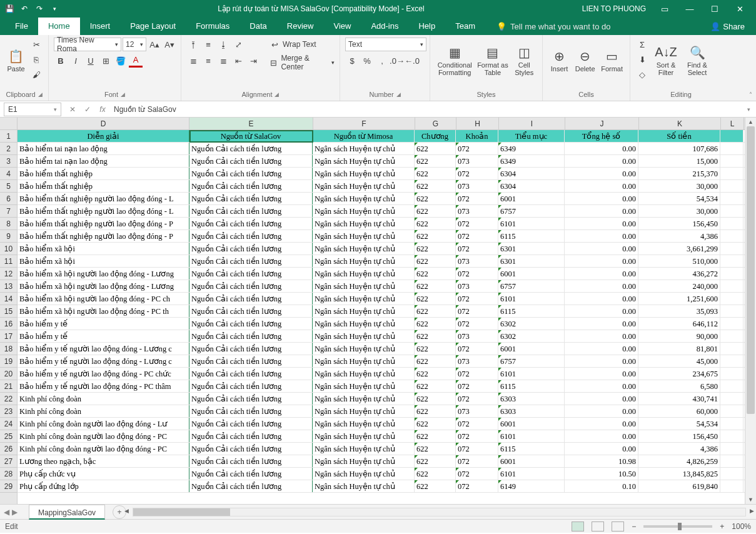  What do you see at coordinates (223, 44) in the screenshot?
I see `align-bottom-icon: ⭳` at bounding box center [223, 44].